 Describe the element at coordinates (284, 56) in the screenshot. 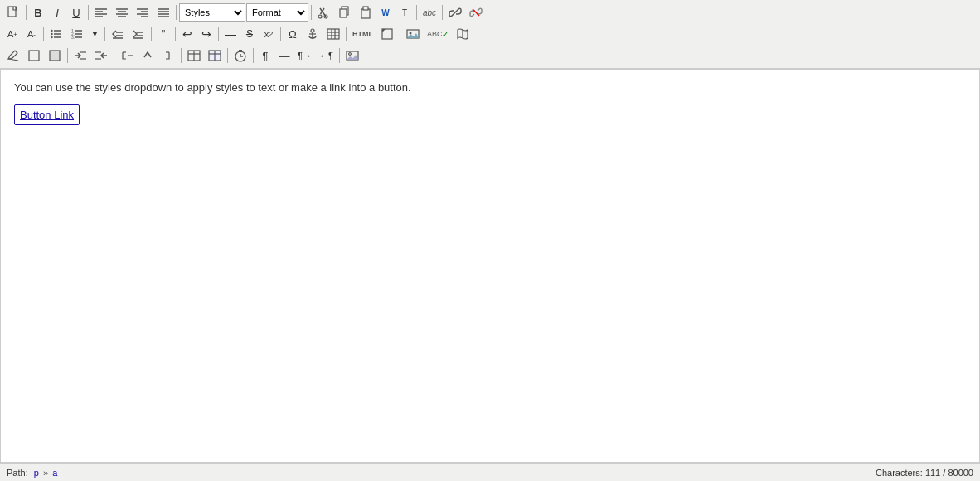

I see `line-break-button: —` at that location.